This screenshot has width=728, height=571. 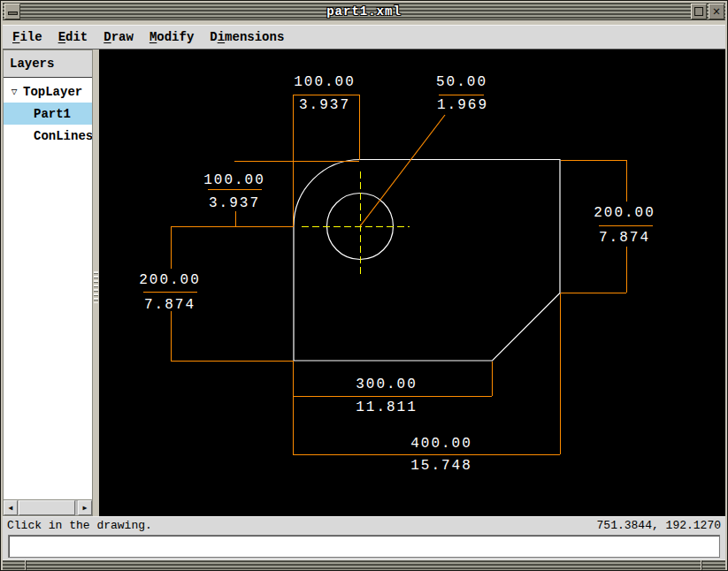 I want to click on scroll-right-arrow-icon: ▶, so click(x=85, y=507).